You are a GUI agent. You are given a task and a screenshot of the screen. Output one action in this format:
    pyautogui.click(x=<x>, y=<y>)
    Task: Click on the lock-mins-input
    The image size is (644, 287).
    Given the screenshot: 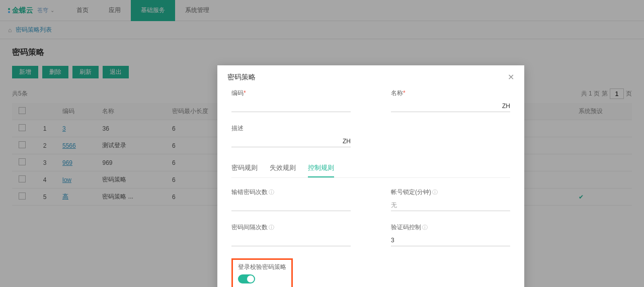 What is the action you would take?
    pyautogui.click(x=451, y=205)
    